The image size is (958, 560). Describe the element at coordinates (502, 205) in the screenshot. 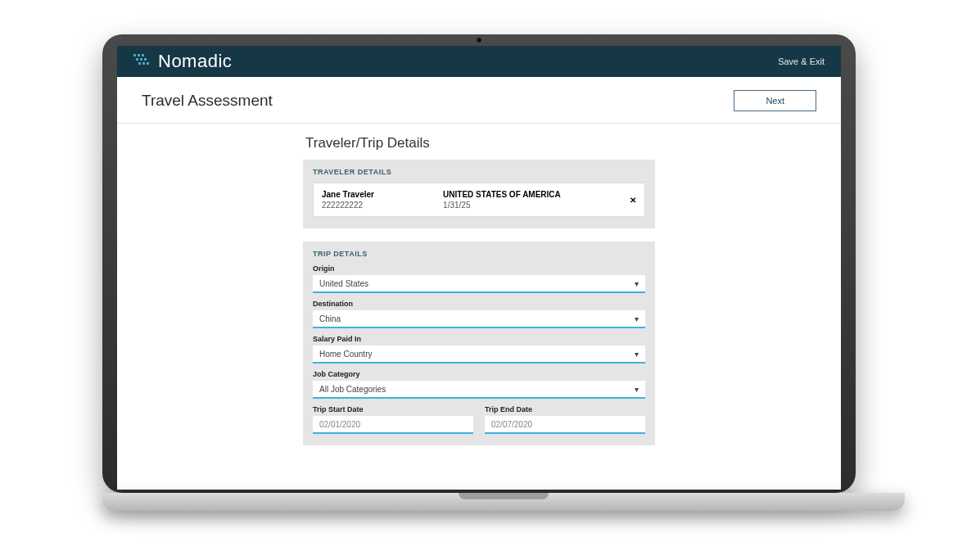

I see `traveler-visa-date: 1/31/25` at that location.